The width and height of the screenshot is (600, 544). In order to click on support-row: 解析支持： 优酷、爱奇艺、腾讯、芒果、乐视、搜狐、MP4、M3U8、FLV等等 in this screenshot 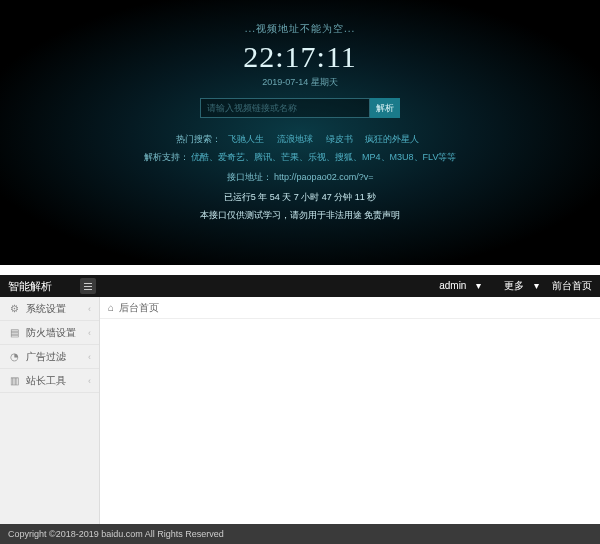, I will do `click(300, 158)`.